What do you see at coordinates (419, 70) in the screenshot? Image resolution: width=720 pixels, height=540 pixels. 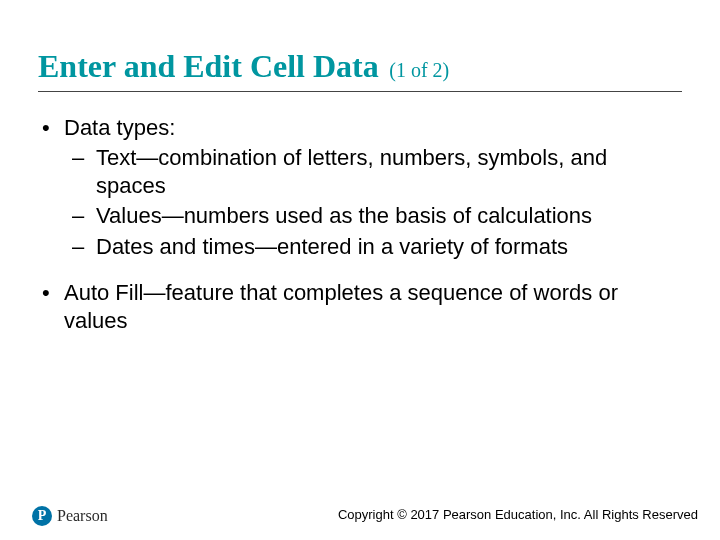 I see `slide-title-suffix: (1 of 2)` at bounding box center [419, 70].